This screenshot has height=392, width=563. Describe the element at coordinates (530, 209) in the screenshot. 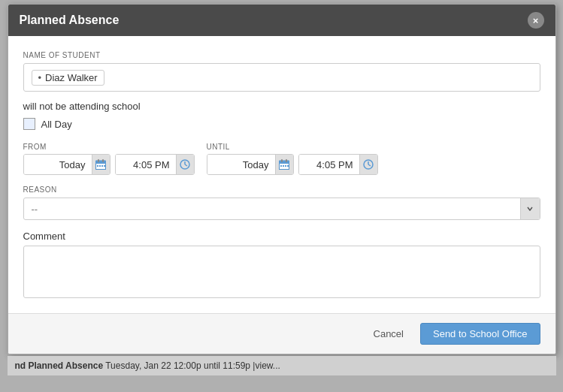

I see `chevron-down-icon` at that location.